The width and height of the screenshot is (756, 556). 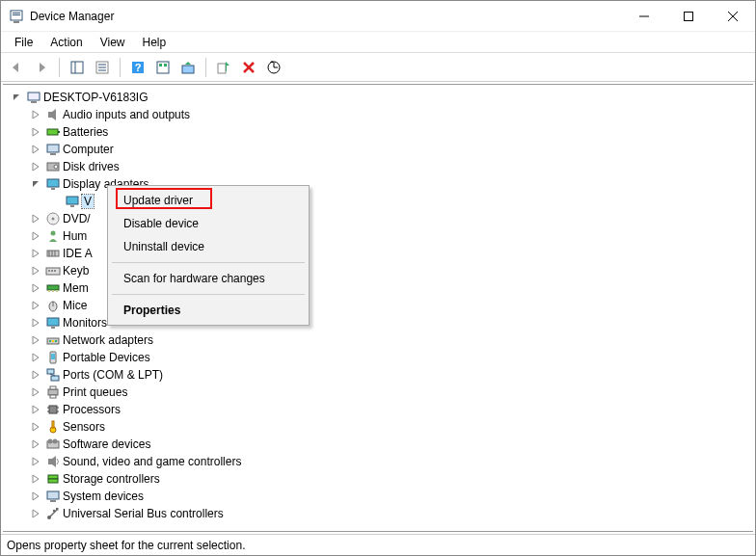 What do you see at coordinates (274, 67) in the screenshot?
I see `scan-hardware-button` at bounding box center [274, 67].